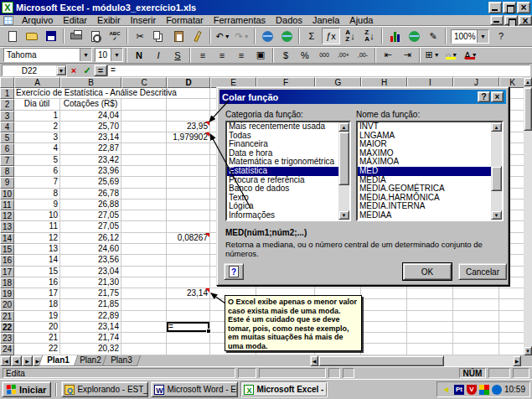 The width and height of the screenshot is (532, 399). I want to click on doc-minimize-button, so click(497, 20).